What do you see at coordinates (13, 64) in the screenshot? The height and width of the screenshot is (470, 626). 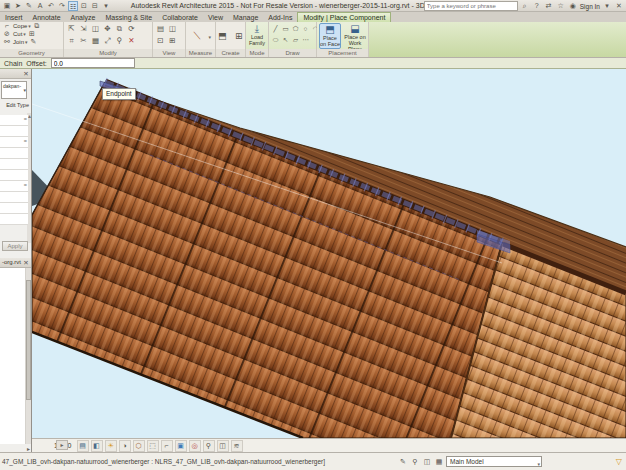 I see `chain-label: Chain` at bounding box center [13, 64].